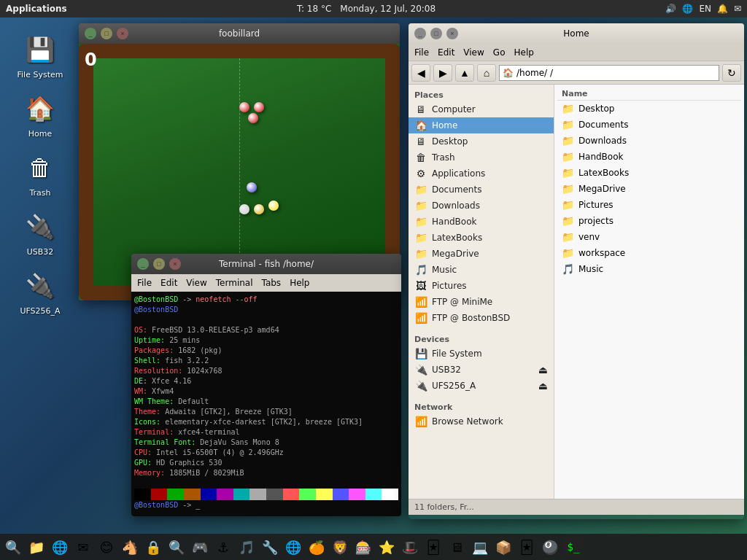 The width and height of the screenshot is (747, 560). What do you see at coordinates (235, 283) in the screenshot?
I see `terminal-menu-terminal: Terminal` at bounding box center [235, 283].